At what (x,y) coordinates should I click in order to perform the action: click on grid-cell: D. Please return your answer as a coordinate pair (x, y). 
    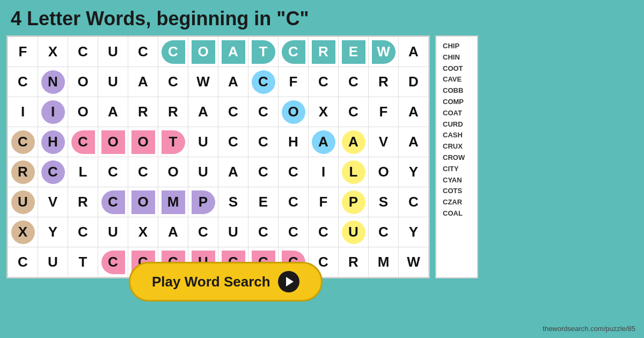
    Looking at the image, I should click on (414, 82).